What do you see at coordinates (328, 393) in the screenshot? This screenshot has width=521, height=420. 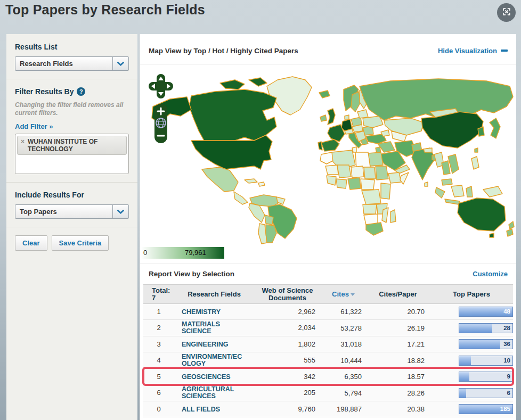 I see `table-row: 6 AGRICULTURAL SCIENCES 205 5,794 28.26 …` at bounding box center [328, 393].